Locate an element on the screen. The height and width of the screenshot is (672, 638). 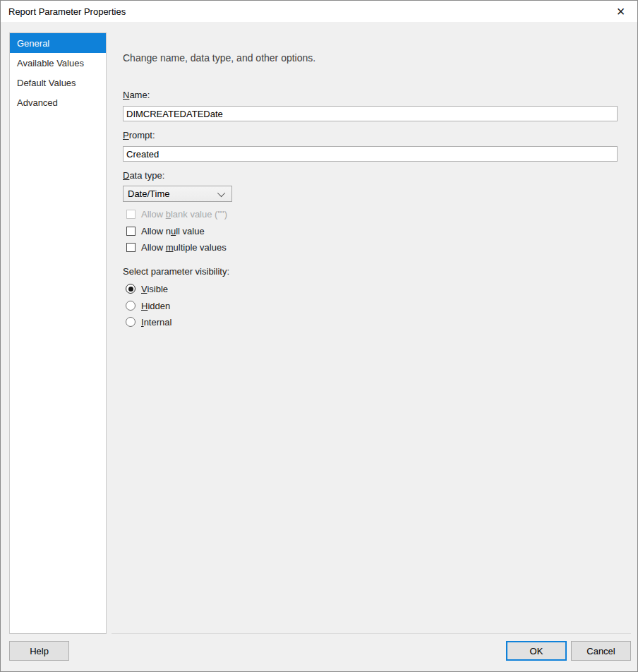
sidebar-item-default-values: Default Values is located at coordinates (58, 83).